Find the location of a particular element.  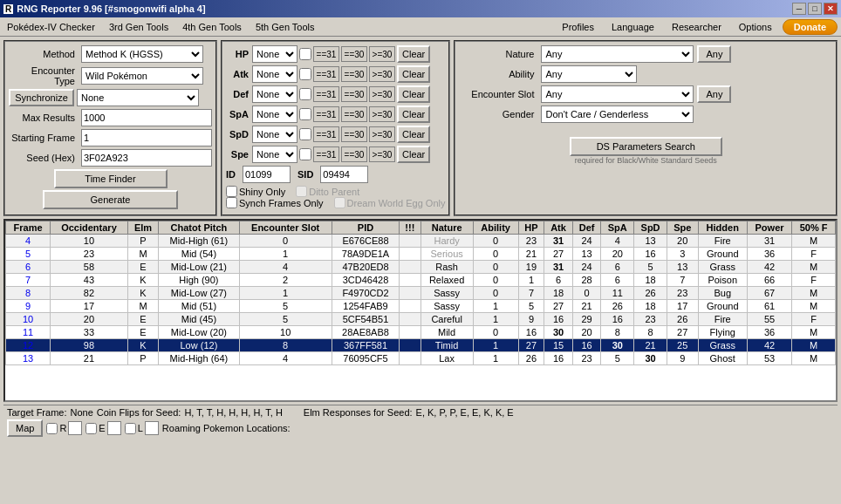

def-eq30-button: ==30 is located at coordinates (354, 94).